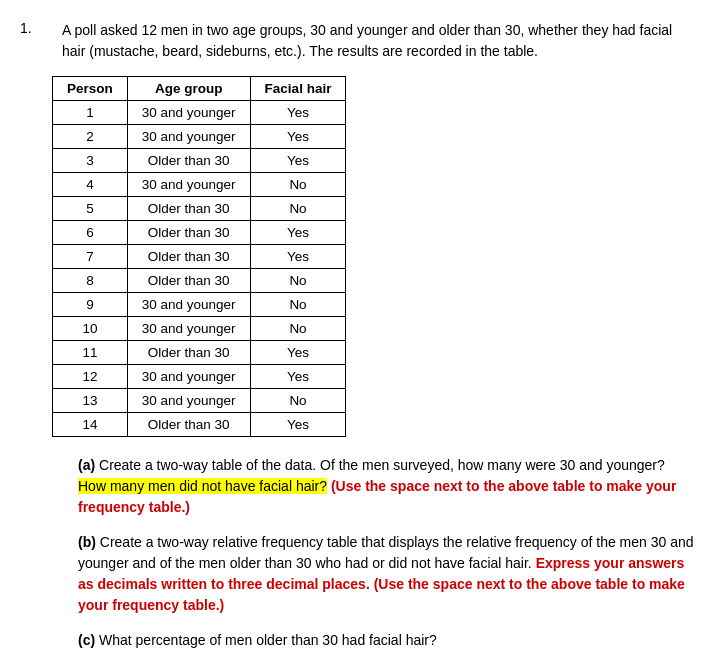  I want to click on cell-person: 9, so click(90, 305).